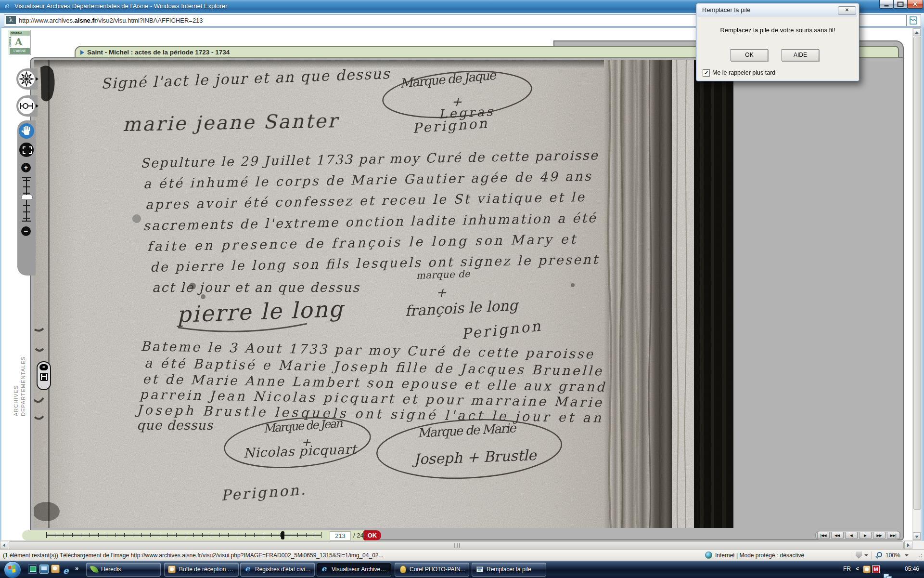 The image size is (924, 578). What do you see at coordinates (26, 199) in the screenshot?
I see `zoom-slider` at bounding box center [26, 199].